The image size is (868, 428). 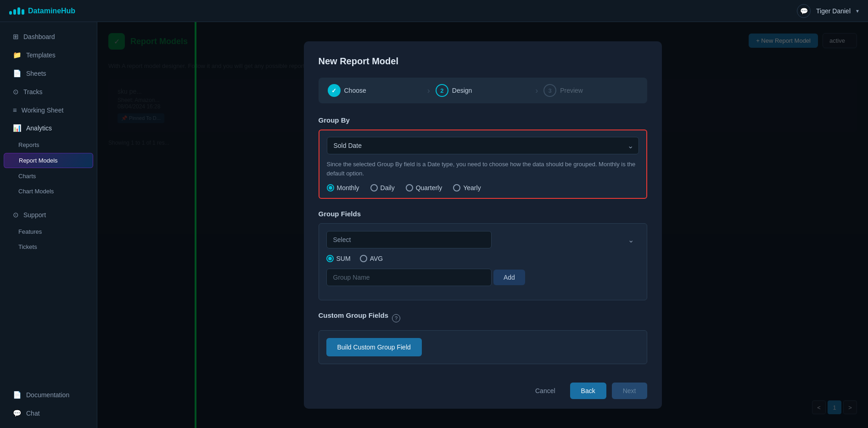 I want to click on radio-monthly-label: Monthly, so click(x=348, y=188).